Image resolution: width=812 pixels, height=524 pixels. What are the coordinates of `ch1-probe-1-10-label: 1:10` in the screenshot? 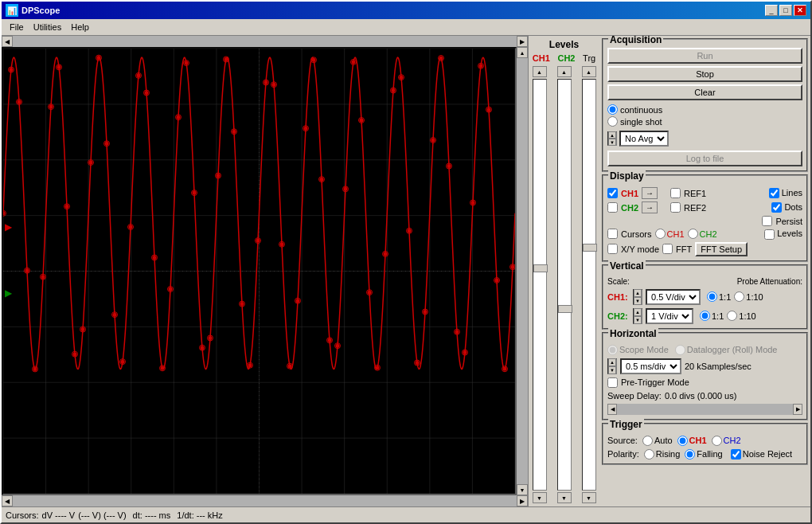 It's located at (748, 296).